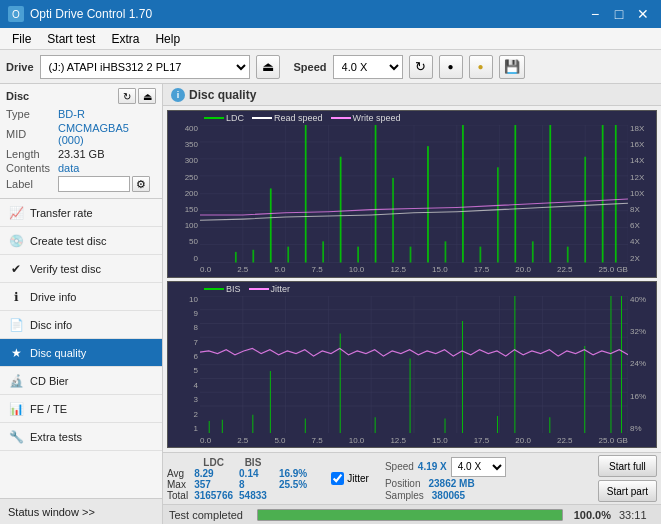 Image resolution: width=661 pixels, height=524 pixels. I want to click on legend-ldc-label: LDC, so click(235, 118).